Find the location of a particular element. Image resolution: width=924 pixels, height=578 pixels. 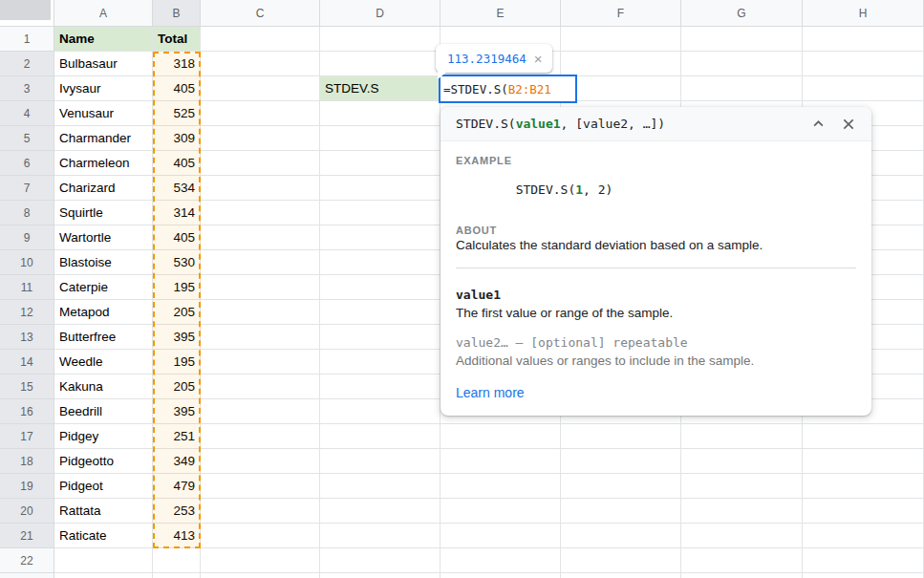

cell-D11 is located at coordinates (380, 288).